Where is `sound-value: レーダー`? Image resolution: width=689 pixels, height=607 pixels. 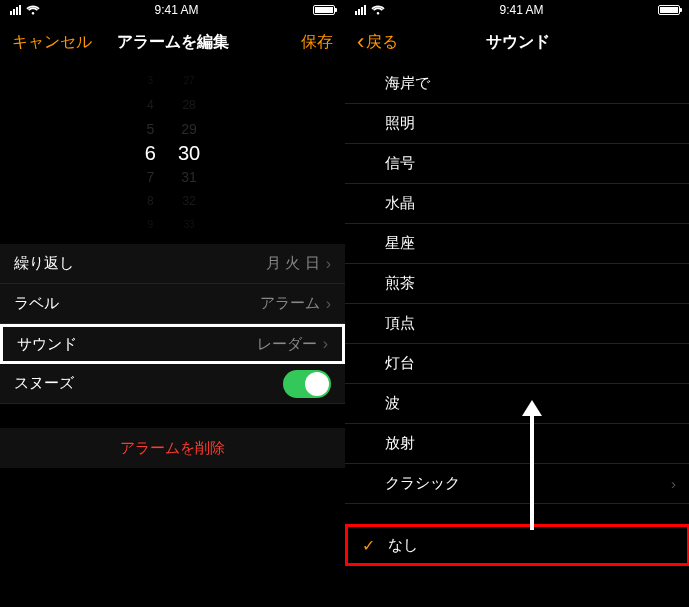
sound-value: レーダー is located at coordinates (287, 344).